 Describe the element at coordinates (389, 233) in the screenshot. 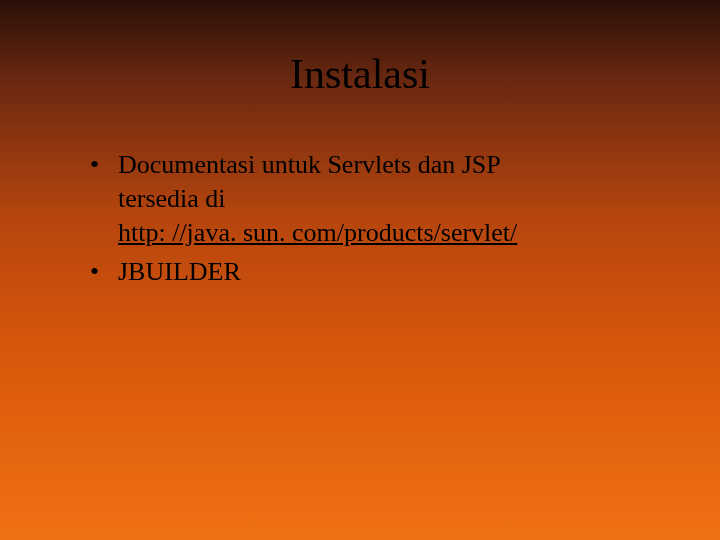

I see `bullet-link: http: //java. sun. com/products/servlet/` at that location.